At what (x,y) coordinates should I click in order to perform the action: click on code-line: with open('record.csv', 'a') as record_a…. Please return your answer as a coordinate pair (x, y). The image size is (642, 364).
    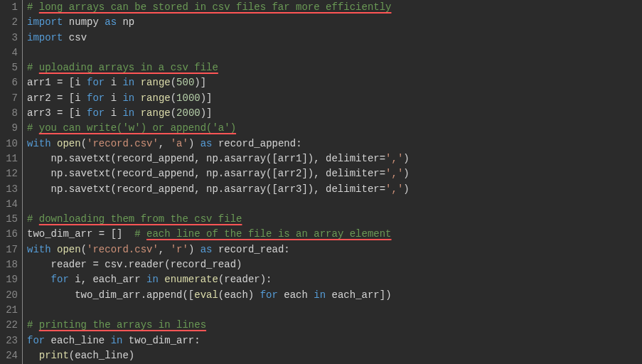
    Looking at the image, I should click on (334, 144).